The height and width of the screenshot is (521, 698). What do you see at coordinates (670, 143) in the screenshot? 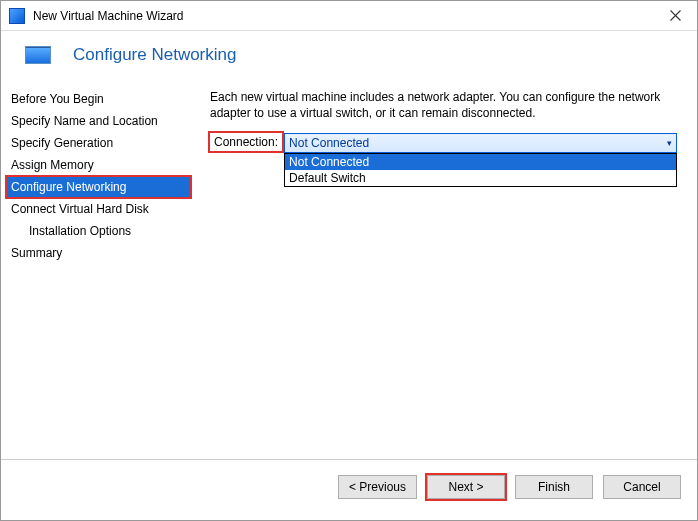
I see `chevron-down-icon: ▾` at bounding box center [670, 143].